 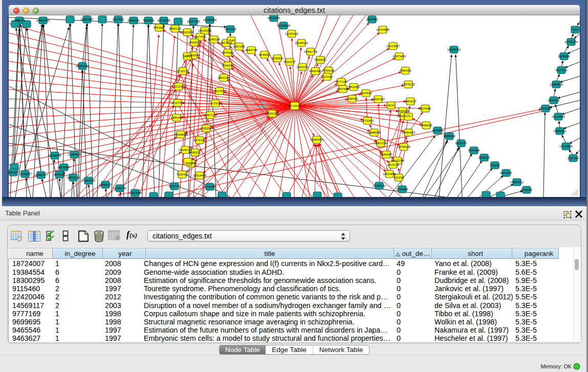 I want to click on svg-text: 10654112, so click(x=517, y=182).